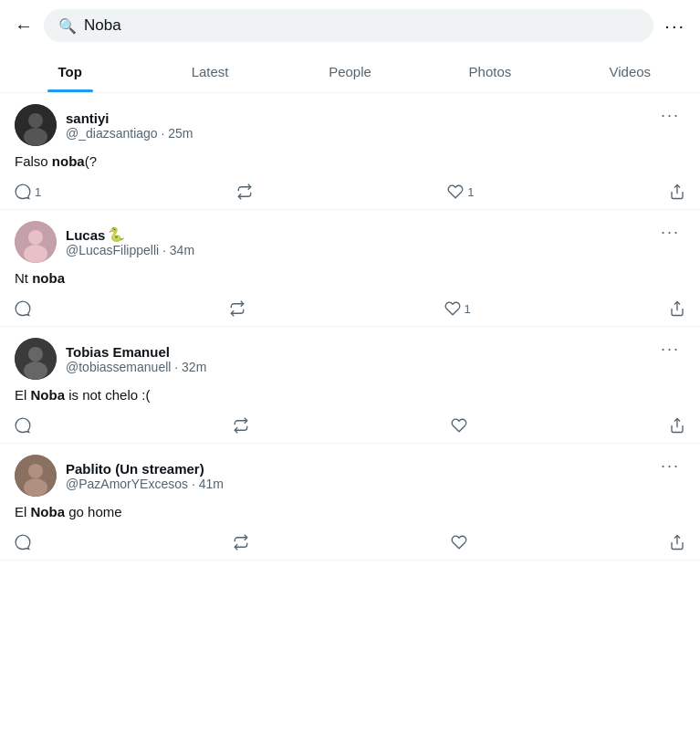 This screenshot has height=734, width=700. Describe the element at coordinates (350, 161) in the screenshot. I see `tweet-body: Falso noba(?` at that location.